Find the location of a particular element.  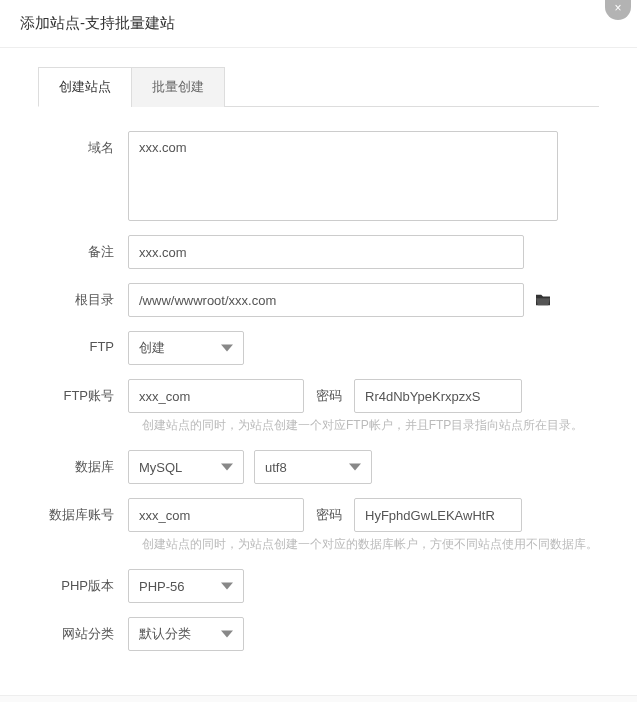

php-version-select: PHP-56 is located at coordinates (186, 586).